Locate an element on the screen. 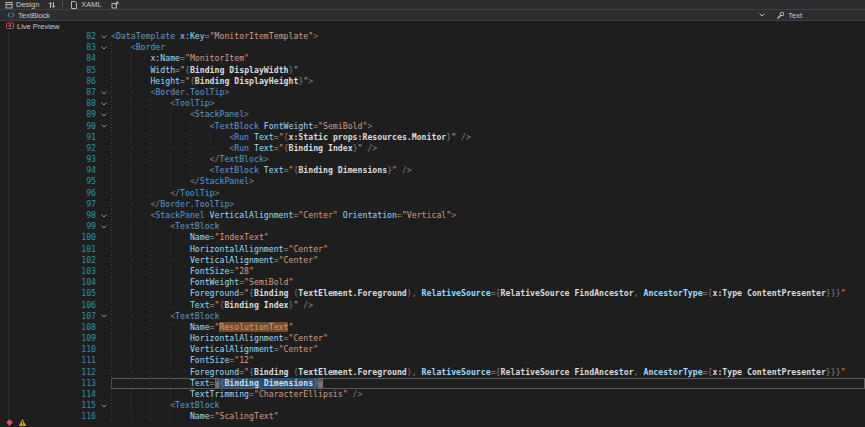 This screenshot has height=427, width=865. code-text: <Run Text="{Binding Index}" /> is located at coordinates (488, 148).